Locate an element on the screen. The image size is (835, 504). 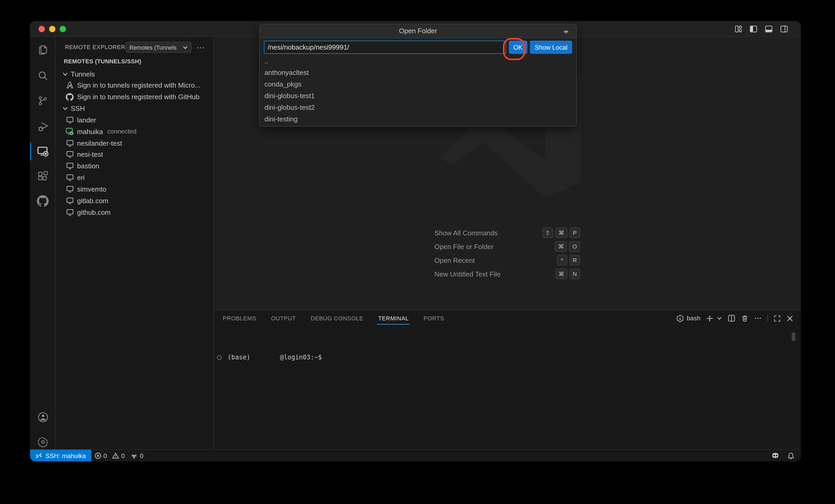
key-chip: R is located at coordinates (575, 260).